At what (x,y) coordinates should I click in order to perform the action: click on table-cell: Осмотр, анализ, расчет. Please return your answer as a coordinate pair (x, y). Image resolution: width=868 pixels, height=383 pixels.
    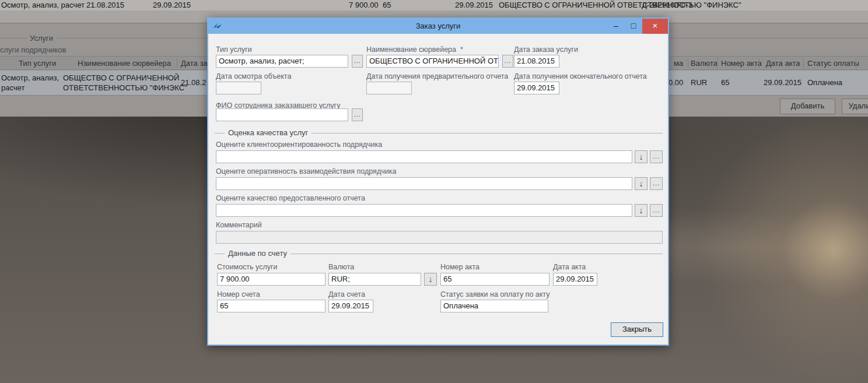
    Looking at the image, I should click on (43, 5).